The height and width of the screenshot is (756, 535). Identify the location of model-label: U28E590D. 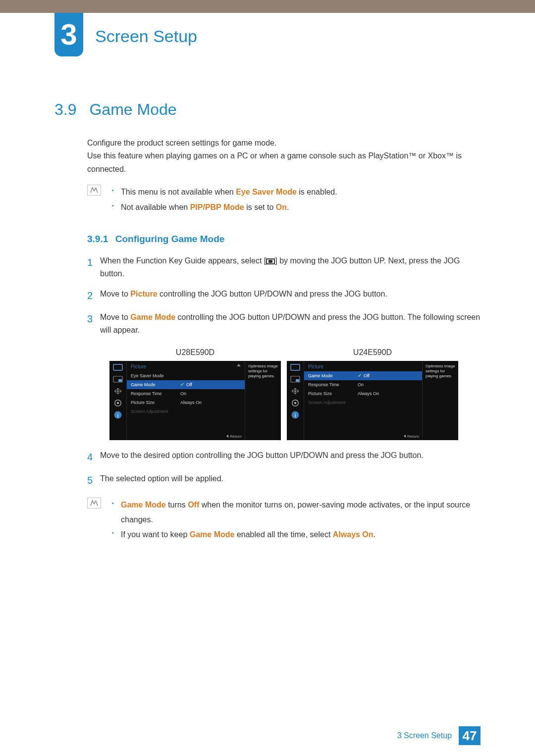
(195, 353).